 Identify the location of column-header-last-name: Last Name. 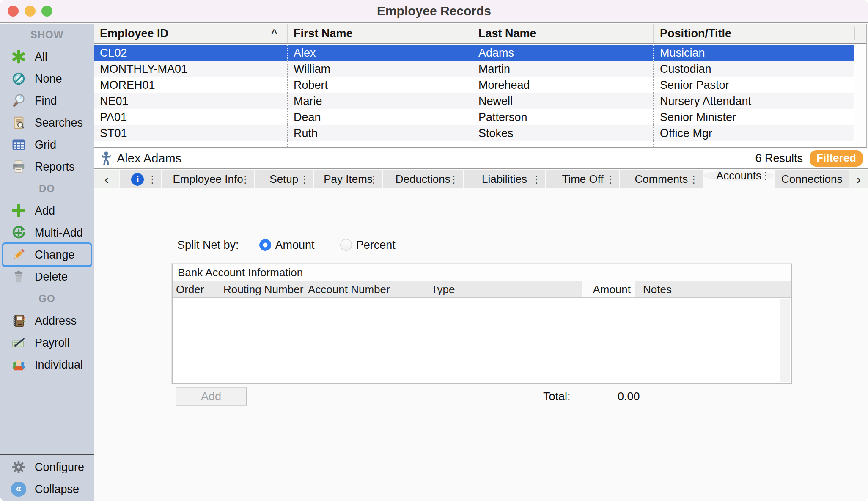
(563, 33).